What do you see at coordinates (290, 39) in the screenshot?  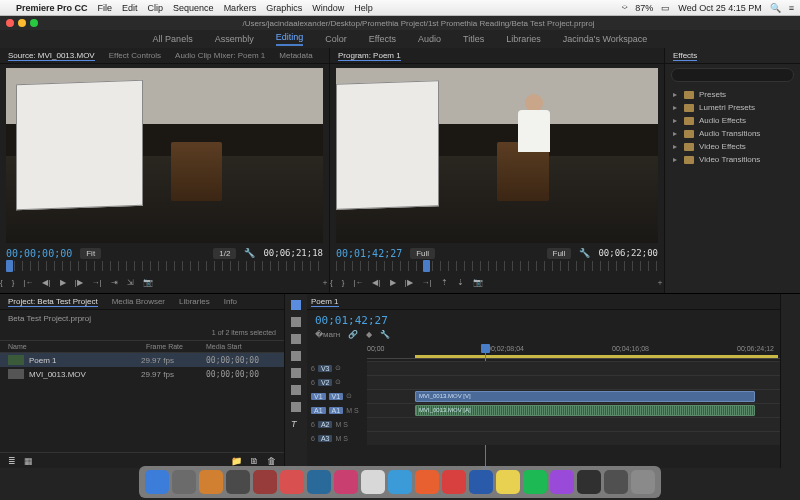 I see `ws-editing: Editing` at bounding box center [290, 39].